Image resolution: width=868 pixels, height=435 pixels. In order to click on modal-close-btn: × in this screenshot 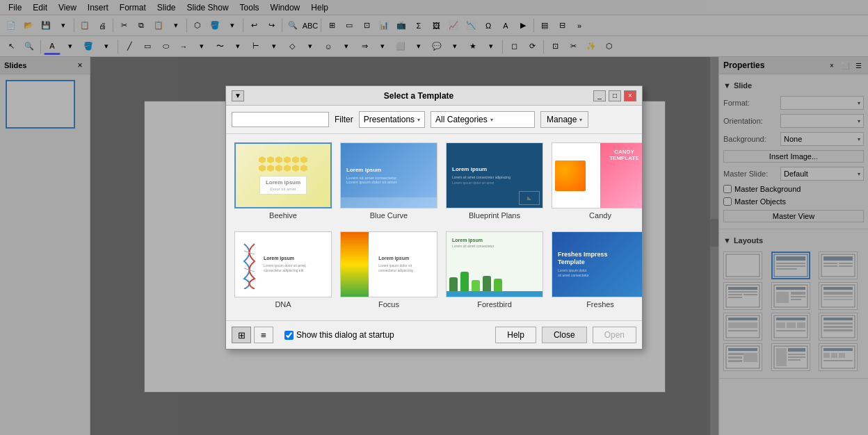, I will do `click(630, 96)`.